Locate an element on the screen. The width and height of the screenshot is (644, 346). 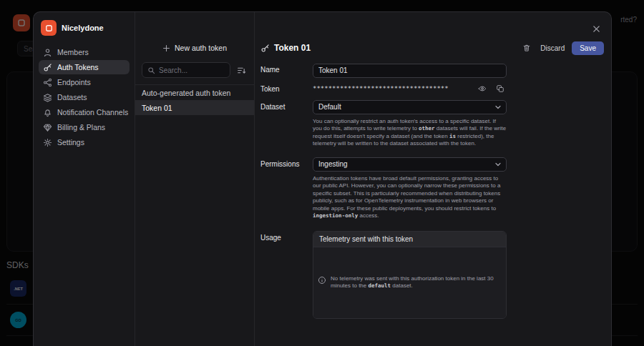
new-auth-token-button: New auth token is located at coordinates (195, 48).